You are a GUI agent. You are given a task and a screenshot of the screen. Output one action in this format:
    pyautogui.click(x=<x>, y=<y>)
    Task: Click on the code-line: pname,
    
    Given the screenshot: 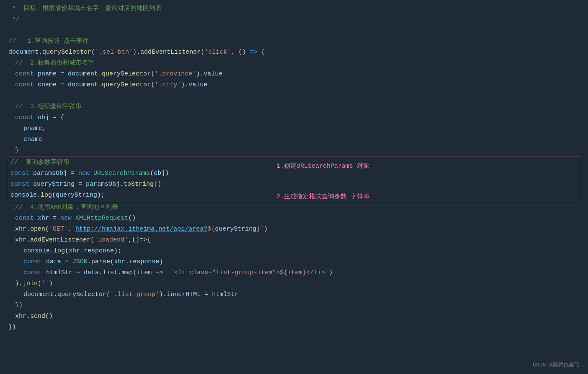 What is the action you would take?
    pyautogui.click(x=294, y=129)
    